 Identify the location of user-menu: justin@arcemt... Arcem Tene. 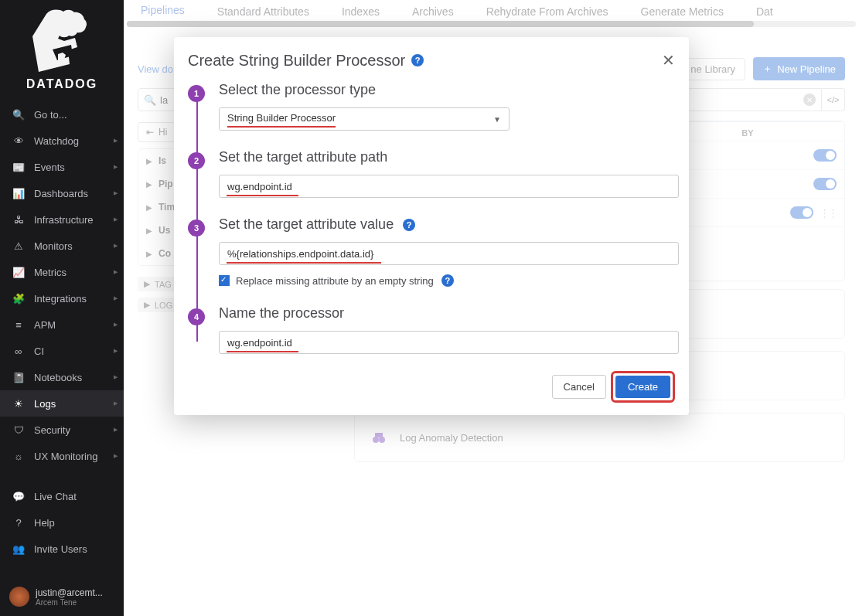
(62, 598).